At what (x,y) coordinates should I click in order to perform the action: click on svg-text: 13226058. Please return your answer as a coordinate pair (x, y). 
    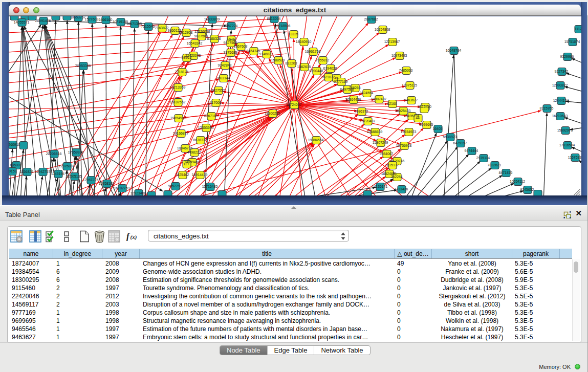
    Looking at the image, I should click on (203, 32).